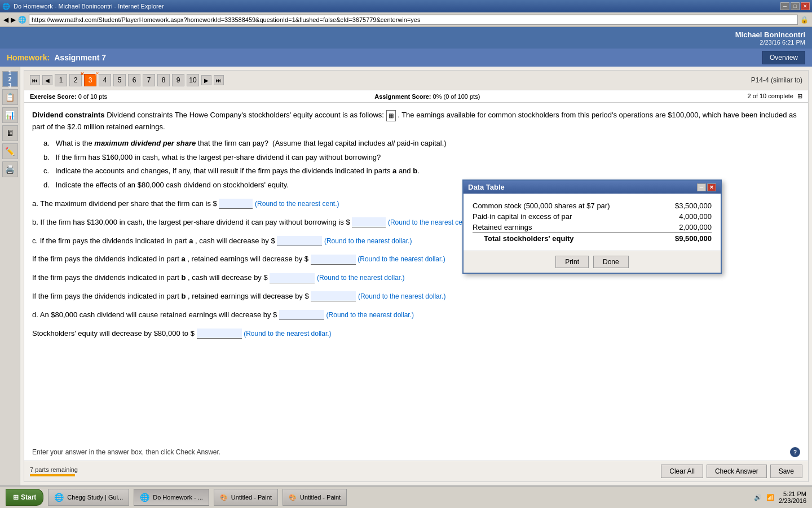 This screenshot has width=812, height=508. What do you see at coordinates (193, 80) in the screenshot?
I see `question-num-10: 10` at bounding box center [193, 80].